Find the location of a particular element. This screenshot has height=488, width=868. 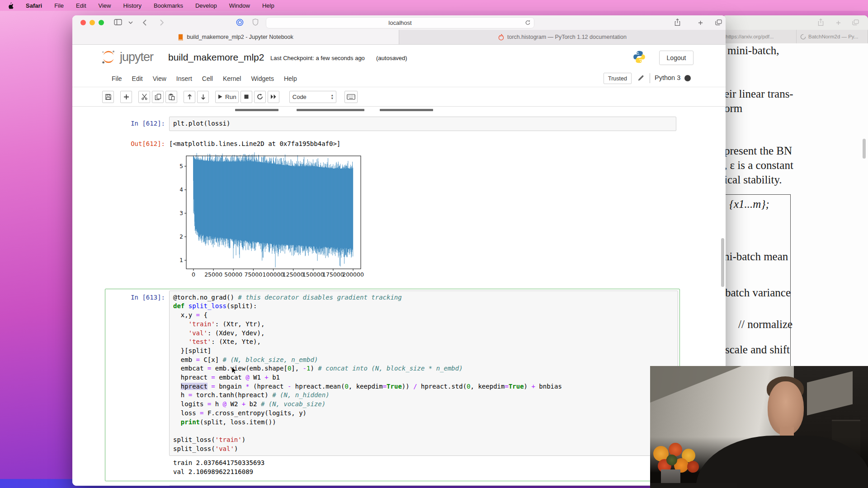

browser-tab: torch.histogram — PyTorch 1.12 documenta… is located at coordinates (562, 37).